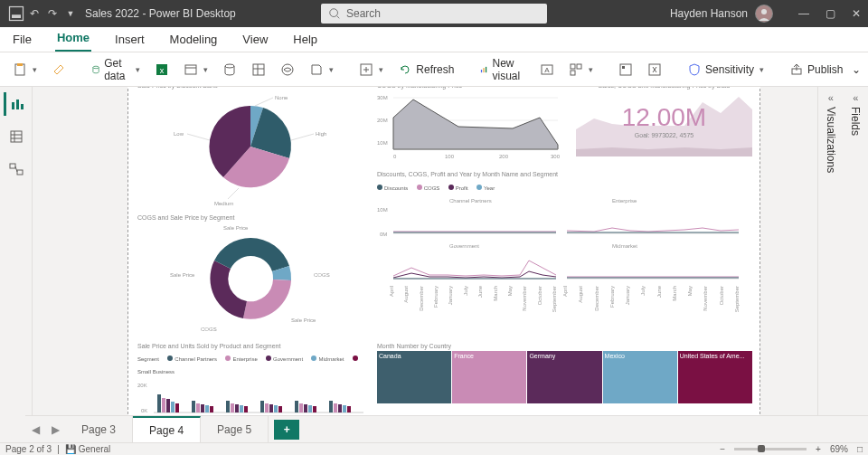  What do you see at coordinates (856, 14) in the screenshot?
I see `close-button: ✕` at bounding box center [856, 14].